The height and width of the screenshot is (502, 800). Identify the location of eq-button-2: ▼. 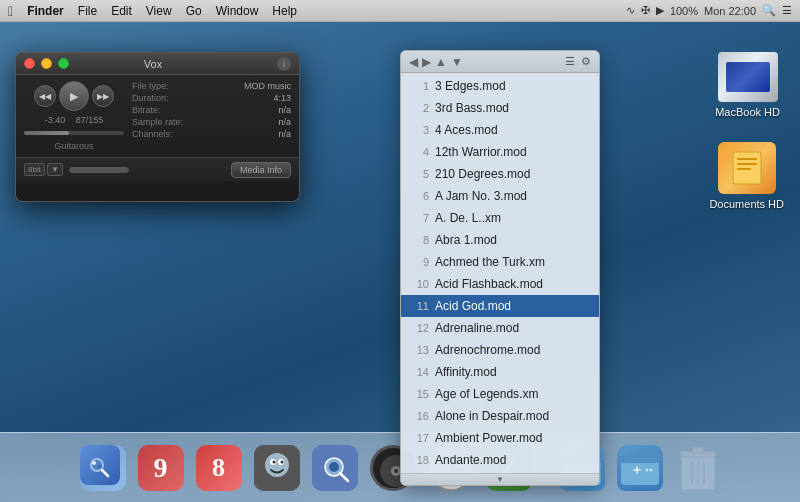
(55, 170).